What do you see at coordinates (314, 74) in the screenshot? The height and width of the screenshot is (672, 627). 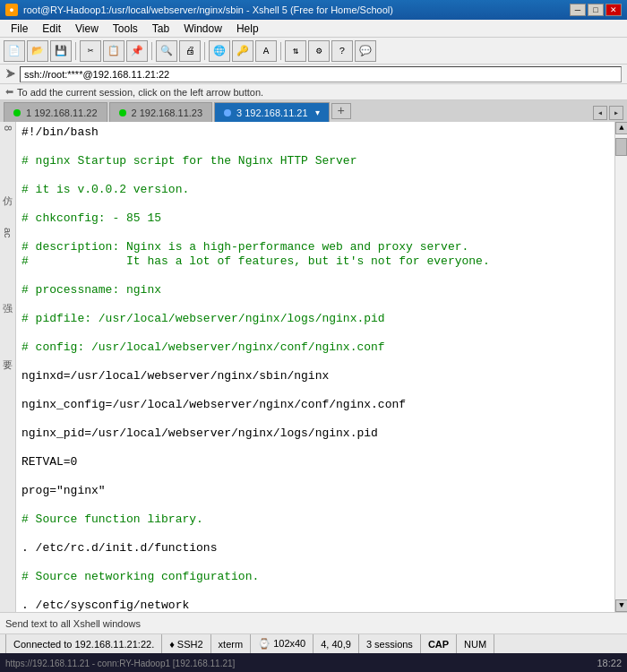 I see `address-bar: ⮞` at bounding box center [314, 74].